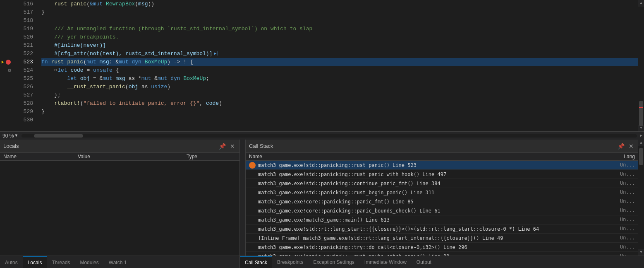 This screenshot has width=644, height=268. What do you see at coordinates (132, 157) in the screenshot?
I see `locals-col-value: Value` at bounding box center [132, 157].